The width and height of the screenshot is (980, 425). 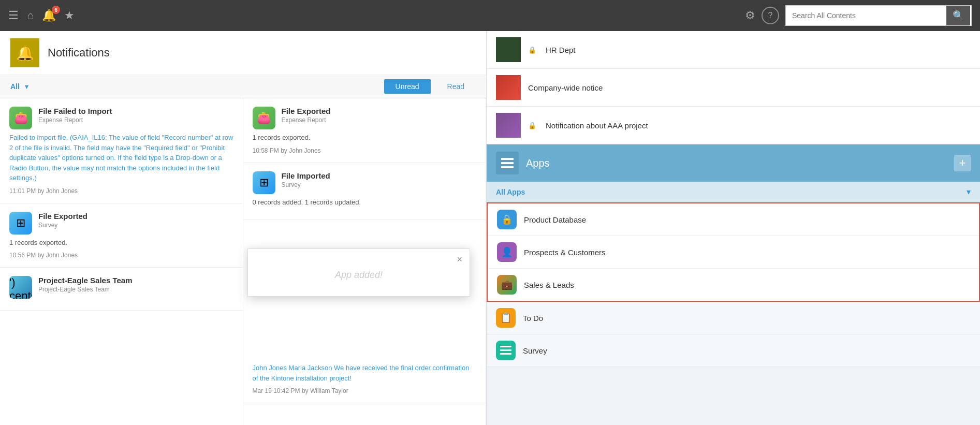 What do you see at coordinates (962, 163) in the screenshot?
I see `apps-add-button: +` at bounding box center [962, 163].